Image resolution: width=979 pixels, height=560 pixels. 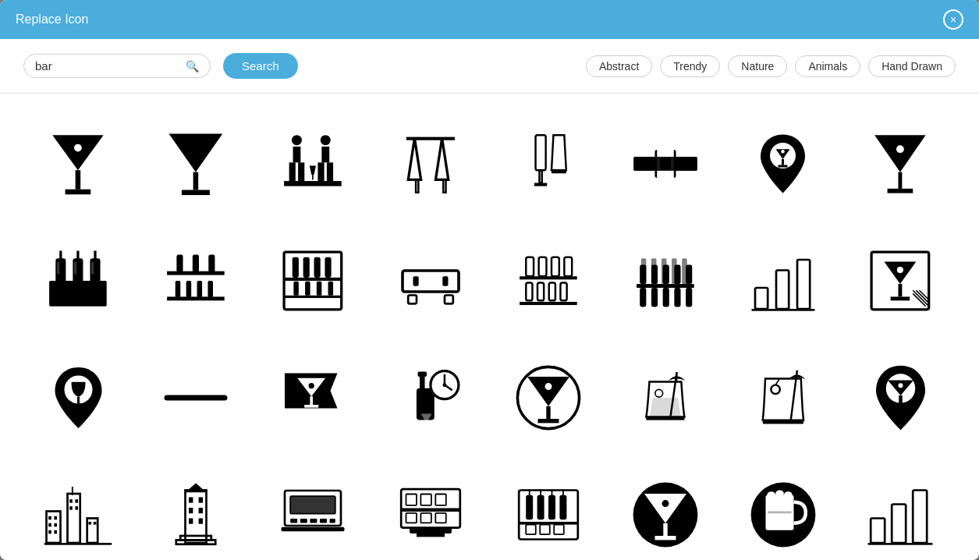 I want to click on icon-beer-crate, so click(x=78, y=281).